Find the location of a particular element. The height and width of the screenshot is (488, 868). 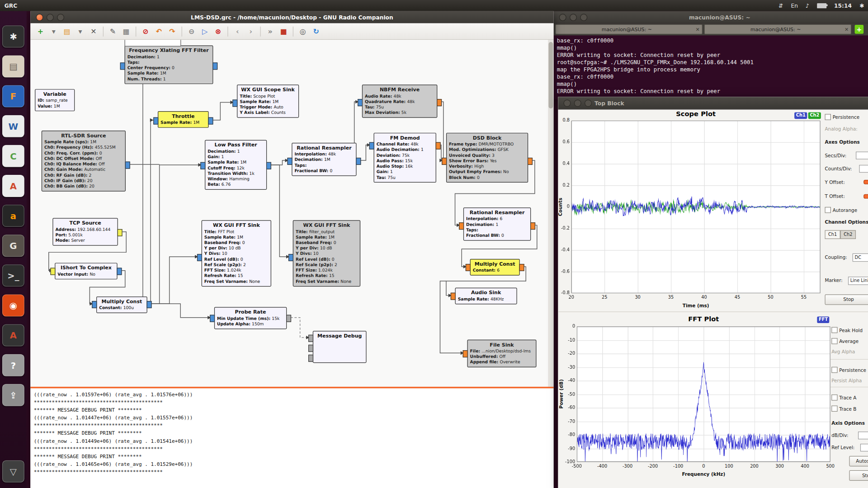

db-div-input is located at coordinates (863, 436).